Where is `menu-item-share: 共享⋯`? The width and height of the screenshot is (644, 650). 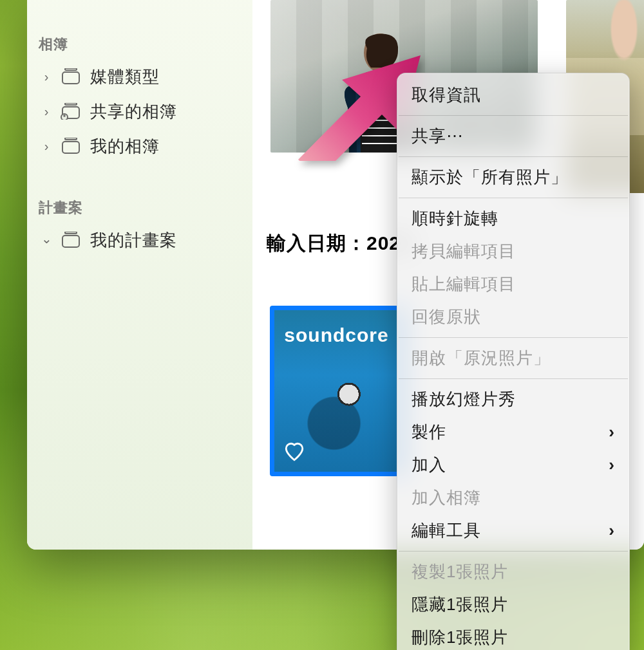 menu-item-share: 共享⋯ is located at coordinates (513, 136).